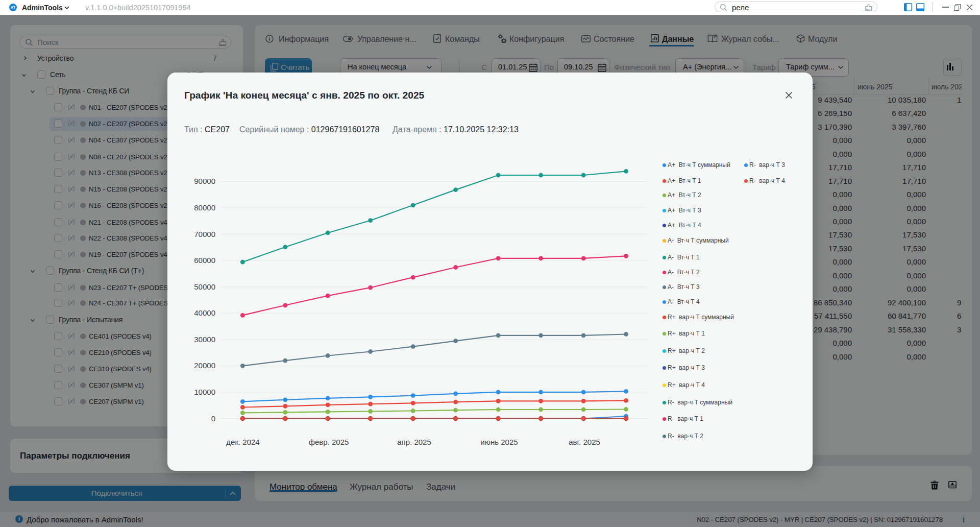 This screenshot has width=980, height=527. What do you see at coordinates (205, 366) in the screenshot?
I see `svg-text: 20000` at bounding box center [205, 366].